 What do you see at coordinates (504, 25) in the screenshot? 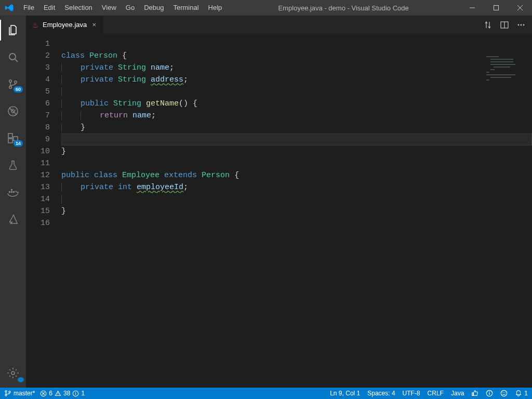
I see `split-editor-icon` at bounding box center [504, 25].